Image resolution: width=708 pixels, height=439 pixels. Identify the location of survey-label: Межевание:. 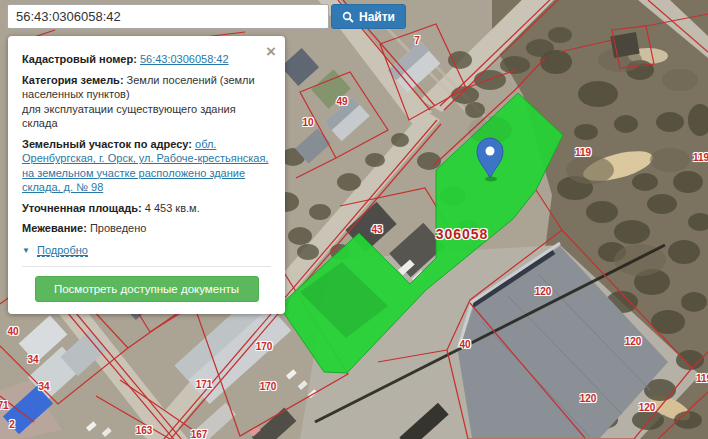
(54, 228).